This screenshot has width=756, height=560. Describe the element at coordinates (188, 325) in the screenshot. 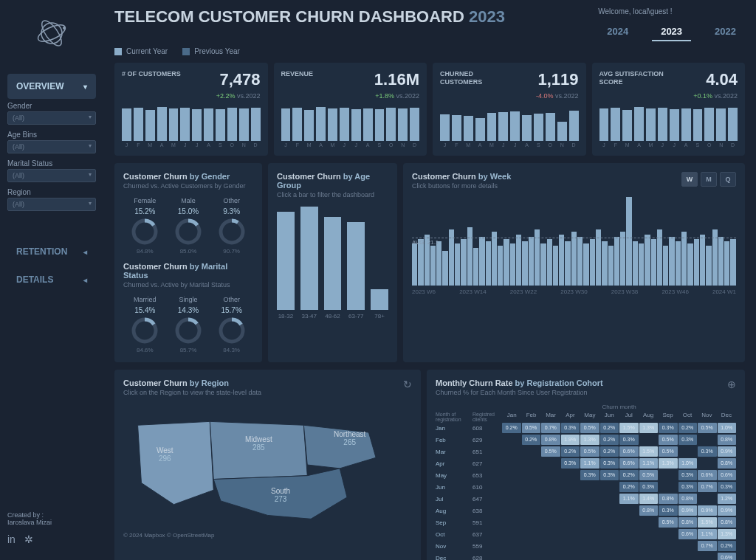

I see `donut-single: Single14.3%85.7%` at that location.